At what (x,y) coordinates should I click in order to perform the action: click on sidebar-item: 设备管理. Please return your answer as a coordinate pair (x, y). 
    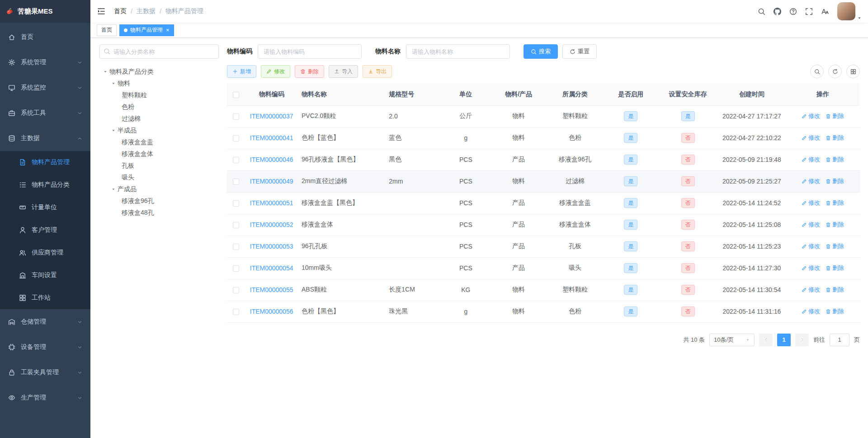
    Looking at the image, I should click on (45, 347).